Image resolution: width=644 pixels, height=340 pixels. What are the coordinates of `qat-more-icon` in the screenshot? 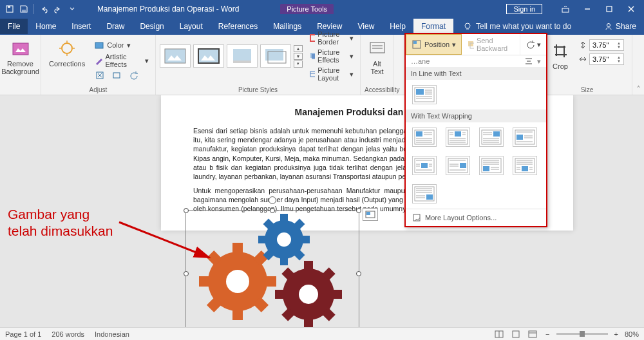 It's located at (72, 9).